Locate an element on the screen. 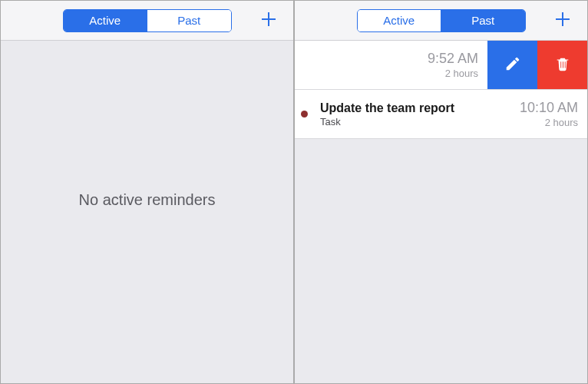  reminder-title: Update the team report is located at coordinates (420, 108).